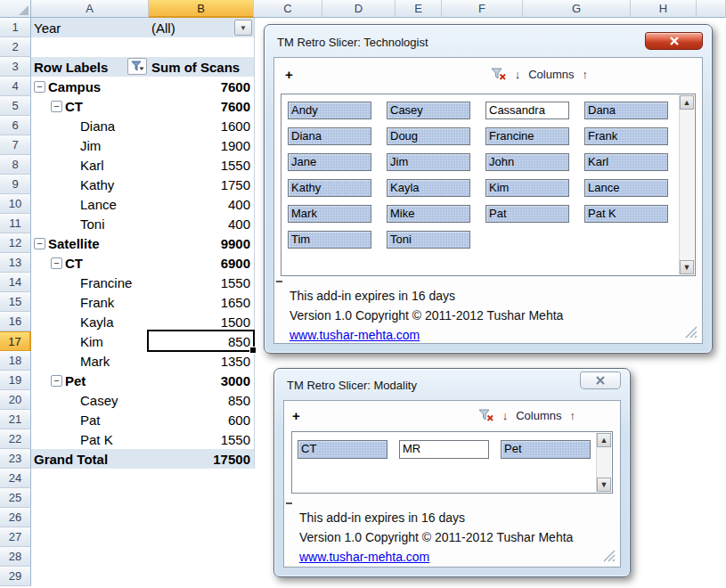 Image resolution: width=726 pixels, height=588 pixels. Describe the element at coordinates (16, 126) in the screenshot. I see `row-header-6: 6` at that location.